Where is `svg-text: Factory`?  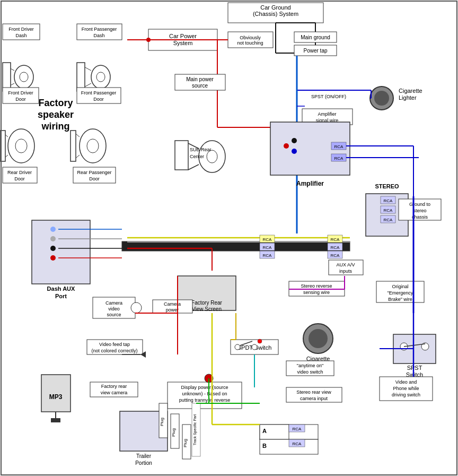 svg-text: Factory is located at coordinates (55, 103).